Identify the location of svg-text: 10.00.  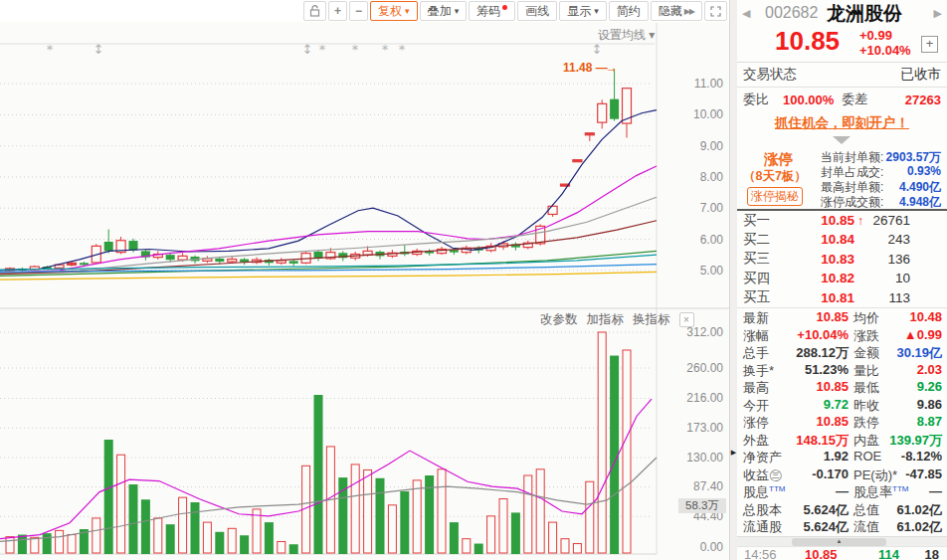
(708, 114).